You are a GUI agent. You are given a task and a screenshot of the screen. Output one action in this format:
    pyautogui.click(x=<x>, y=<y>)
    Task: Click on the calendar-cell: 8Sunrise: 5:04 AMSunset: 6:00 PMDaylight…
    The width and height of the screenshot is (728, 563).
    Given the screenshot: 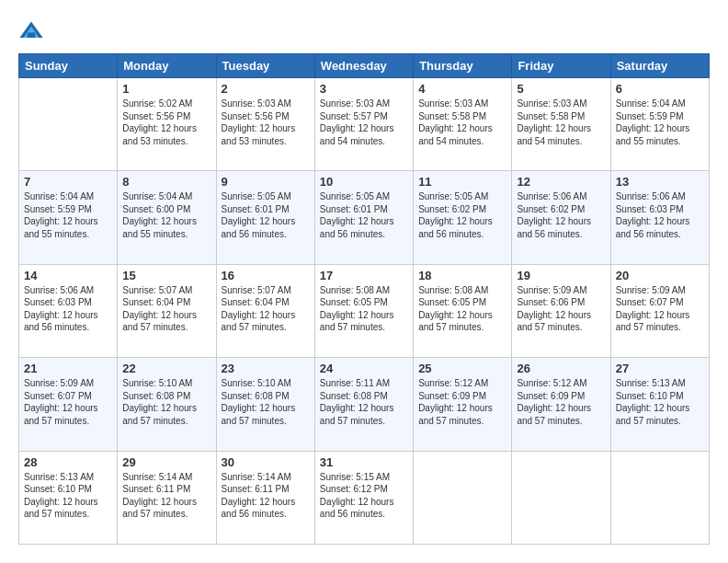 What is the action you would take?
    pyautogui.click(x=167, y=217)
    